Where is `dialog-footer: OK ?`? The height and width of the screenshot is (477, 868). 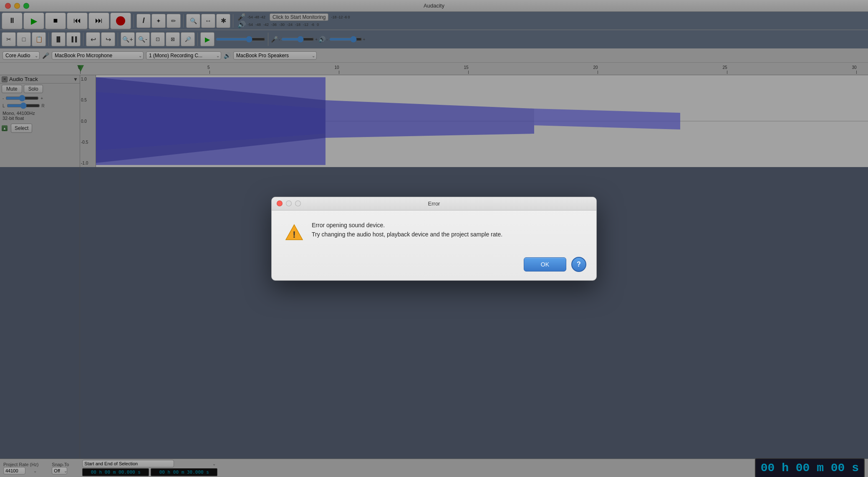
dialog-footer: OK ? is located at coordinates (434, 266).